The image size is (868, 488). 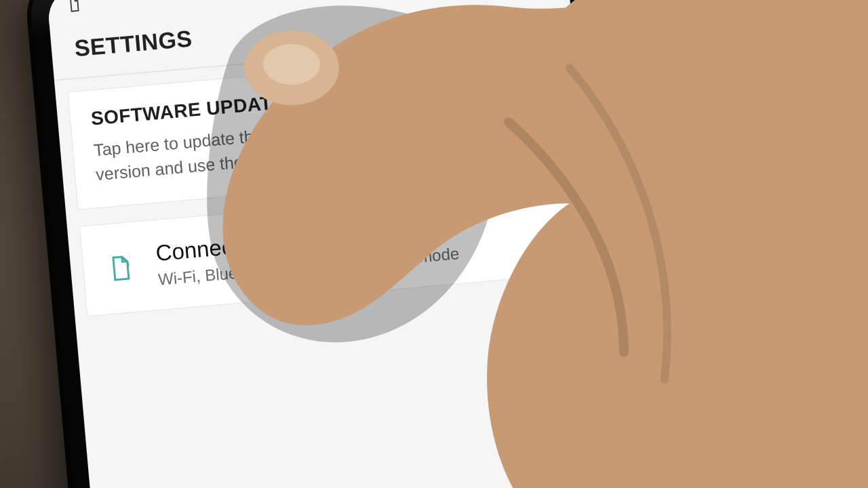 I want to click on sim-card-icon, so click(x=74, y=7).